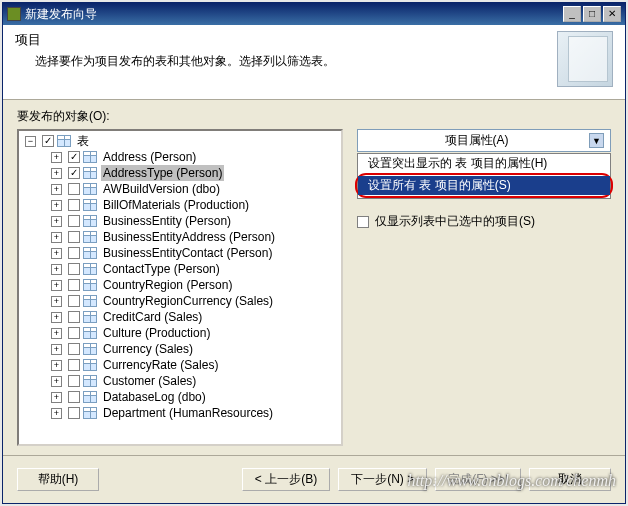 The width and height of the screenshot is (628, 506). What do you see at coordinates (592, 14) in the screenshot?
I see `maximize-button: □` at bounding box center [592, 14].